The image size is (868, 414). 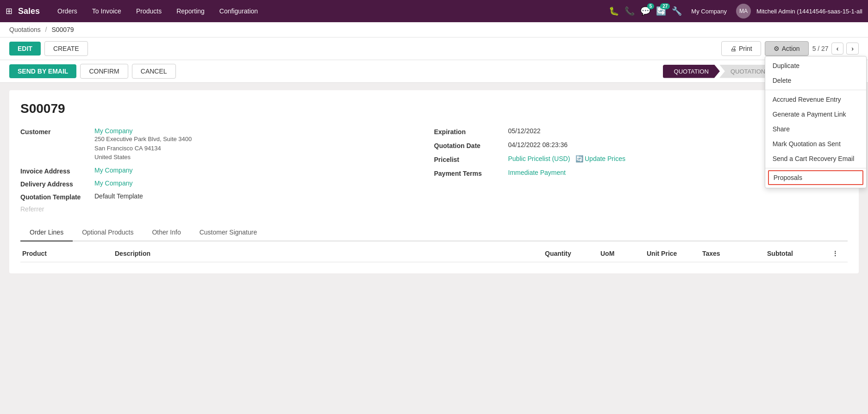 I want to click on activity-icon: 🔄 27, so click(x=661, y=11).